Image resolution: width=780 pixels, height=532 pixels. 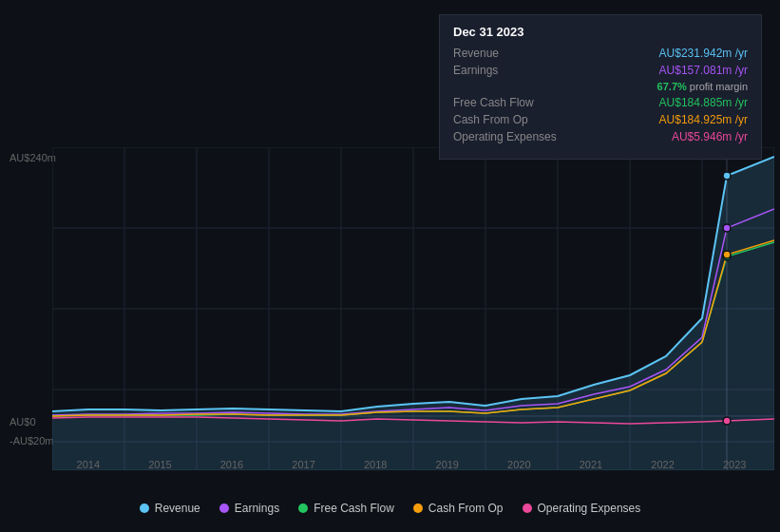 I want to click on tooltip-free-cash-label: Free Cash Flow, so click(x=510, y=103).